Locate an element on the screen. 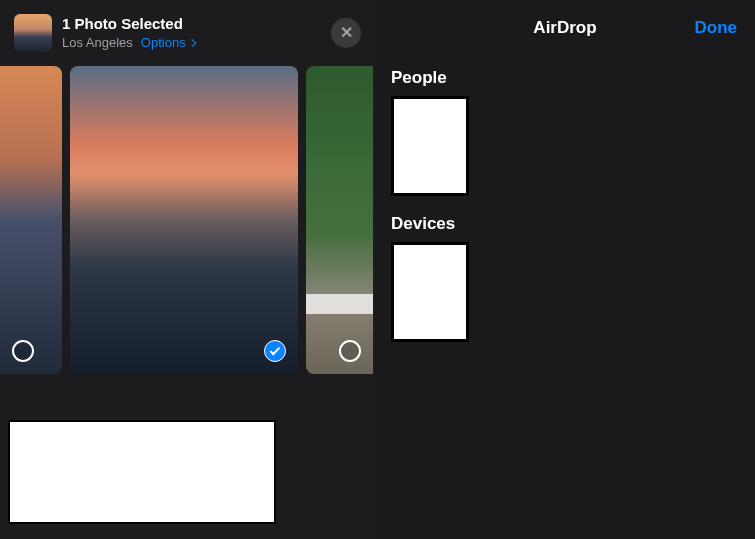 The width and height of the screenshot is (755, 539). close-button: ✕ is located at coordinates (346, 33).